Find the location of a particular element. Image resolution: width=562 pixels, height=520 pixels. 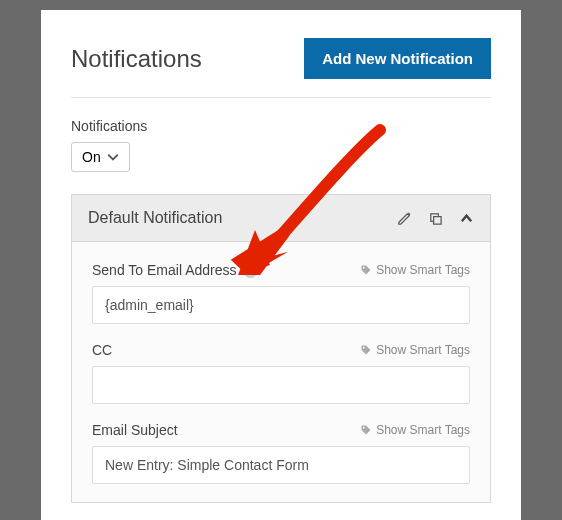

copy-icon is located at coordinates (436, 218).